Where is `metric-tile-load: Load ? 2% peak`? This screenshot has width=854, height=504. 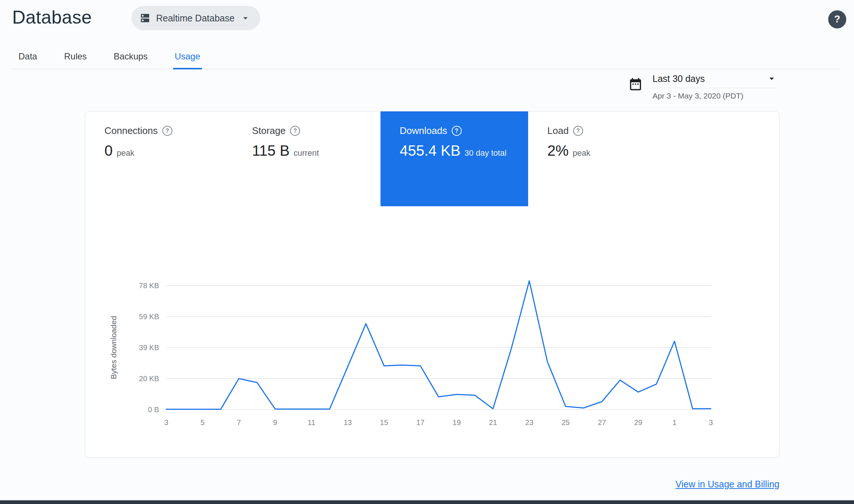 metric-tile-load: Load ? 2% peak is located at coordinates (602, 159).